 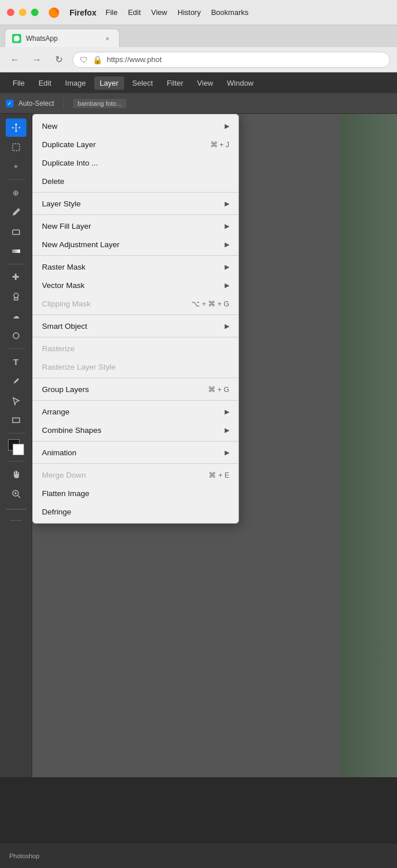 I want to click on forward-button: →, so click(x=37, y=60).